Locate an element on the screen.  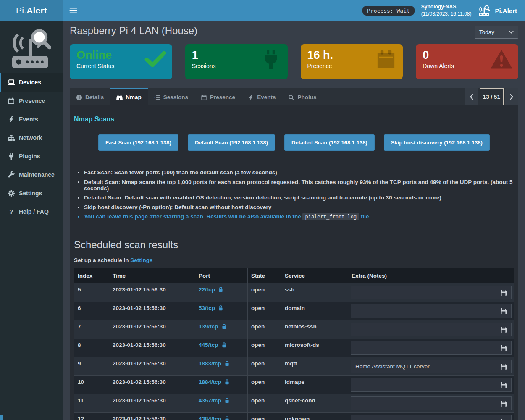
navbar-brand: Pi.Alert is located at coordinates (498, 11).